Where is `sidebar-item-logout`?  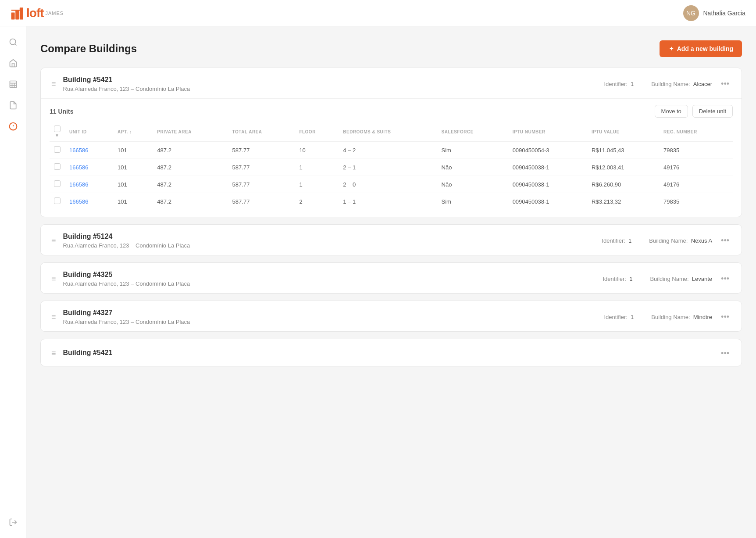 sidebar-item-logout is located at coordinates (13, 522).